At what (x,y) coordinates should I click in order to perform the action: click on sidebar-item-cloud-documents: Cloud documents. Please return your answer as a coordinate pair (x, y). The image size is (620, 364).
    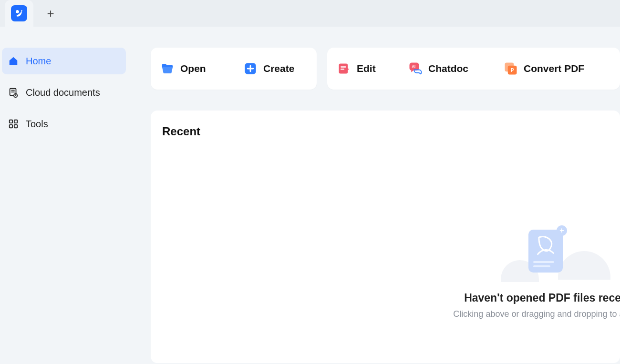
    Looking at the image, I should click on (64, 92).